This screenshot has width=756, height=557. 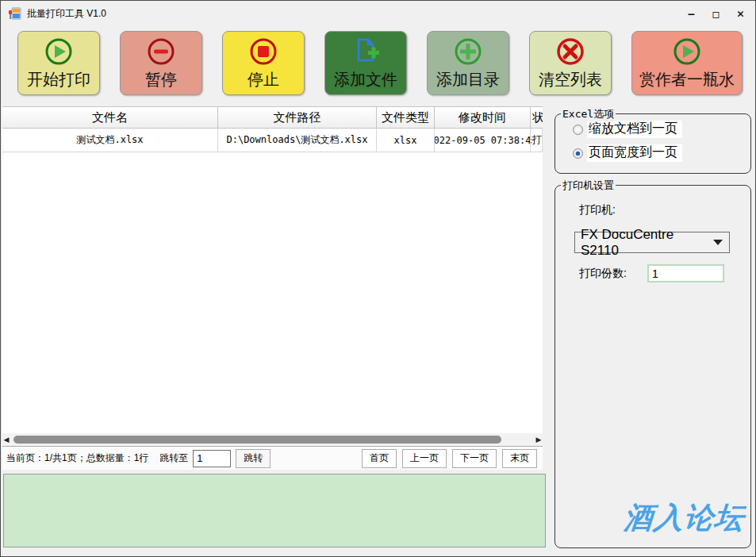 What do you see at coordinates (741, 13) in the screenshot?
I see `close-button: ✕` at bounding box center [741, 13].